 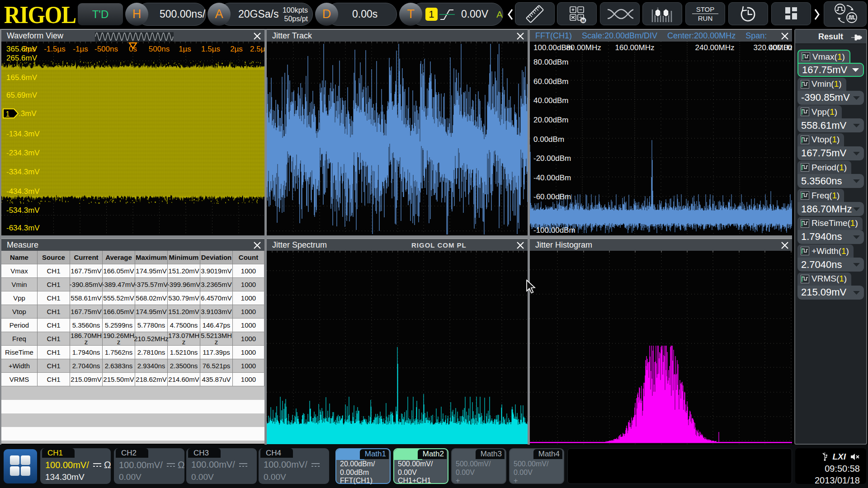 I want to click on svg-text: 1µs, so click(x=185, y=49).